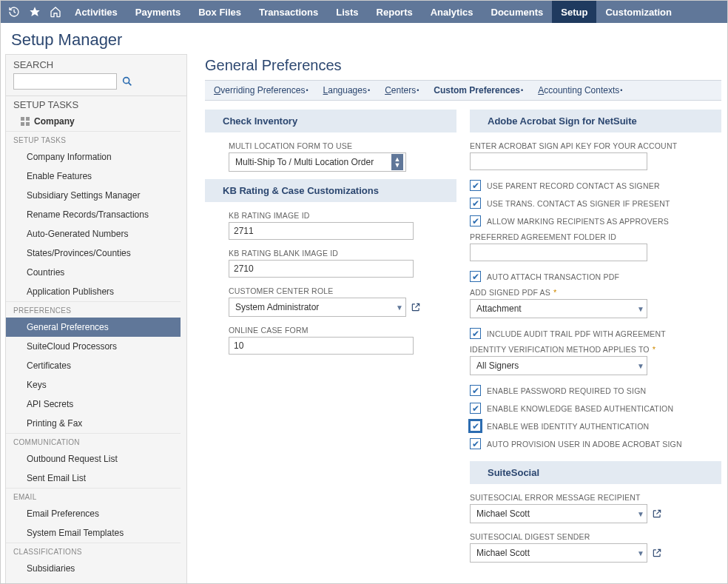 This screenshot has width=728, height=584. Describe the element at coordinates (93, 292) in the screenshot. I see `sidebar-item-application-publishers: Application Publishers` at that location.